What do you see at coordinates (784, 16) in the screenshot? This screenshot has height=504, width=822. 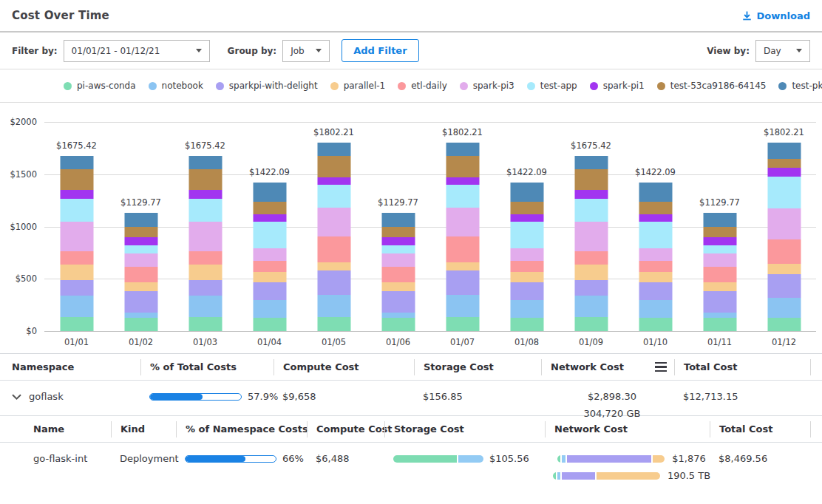 I see `download-label: Download` at bounding box center [784, 16].